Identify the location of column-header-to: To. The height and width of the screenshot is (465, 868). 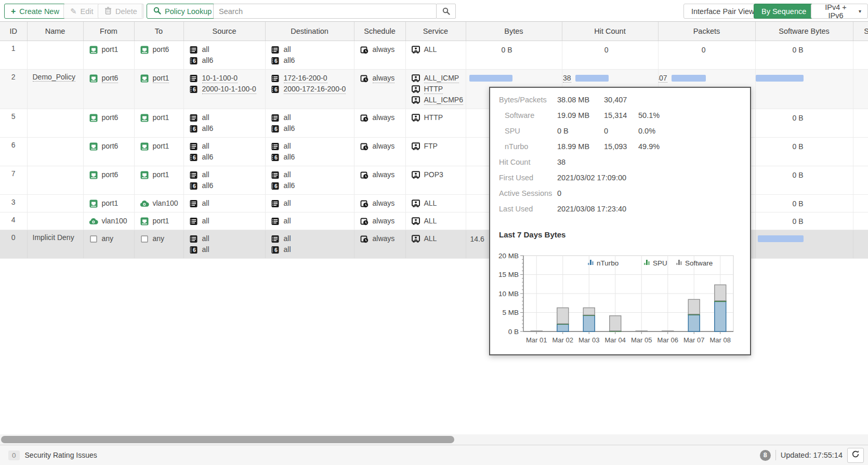
(159, 31).